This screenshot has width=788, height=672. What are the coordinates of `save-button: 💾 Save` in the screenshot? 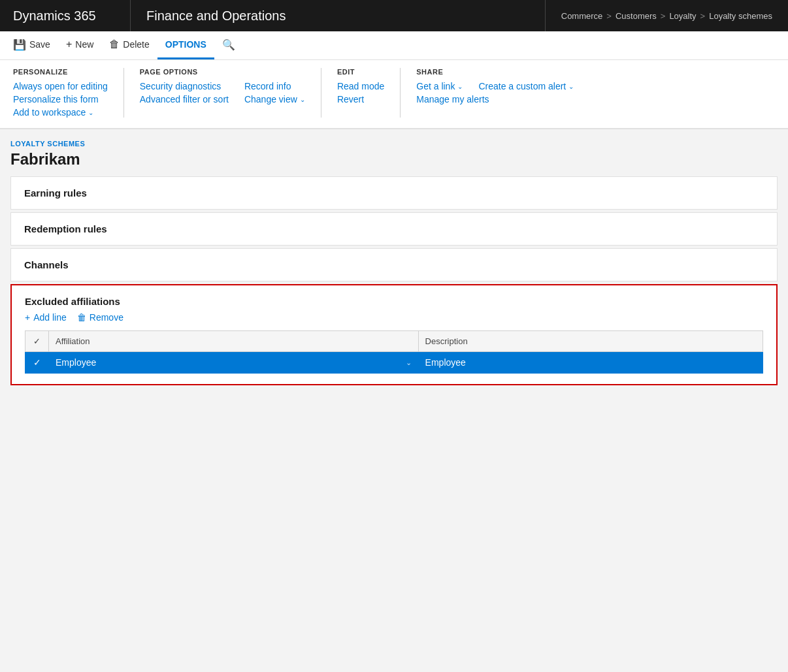 It's located at (31, 46).